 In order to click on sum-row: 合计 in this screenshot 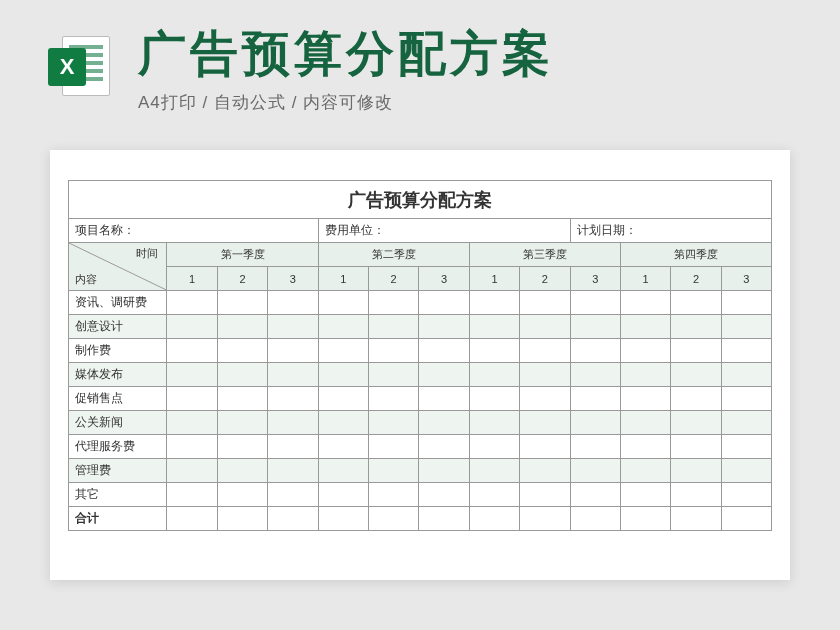, I will do `click(420, 519)`.